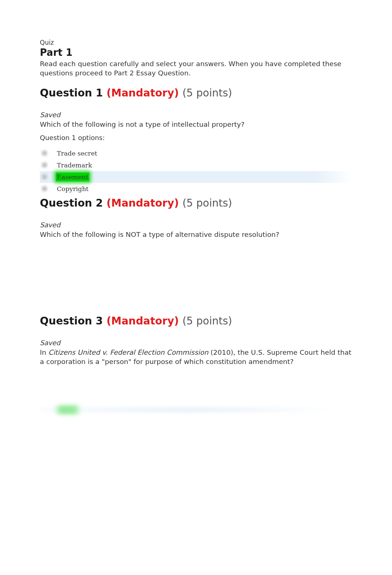  I want to click on question-2-heading: Question 2 (Mandatory) (5 points), so click(196, 203).